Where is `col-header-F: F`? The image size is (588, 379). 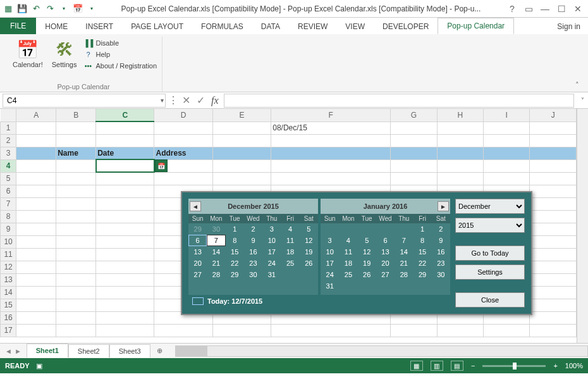 col-header-F: F is located at coordinates (331, 115).